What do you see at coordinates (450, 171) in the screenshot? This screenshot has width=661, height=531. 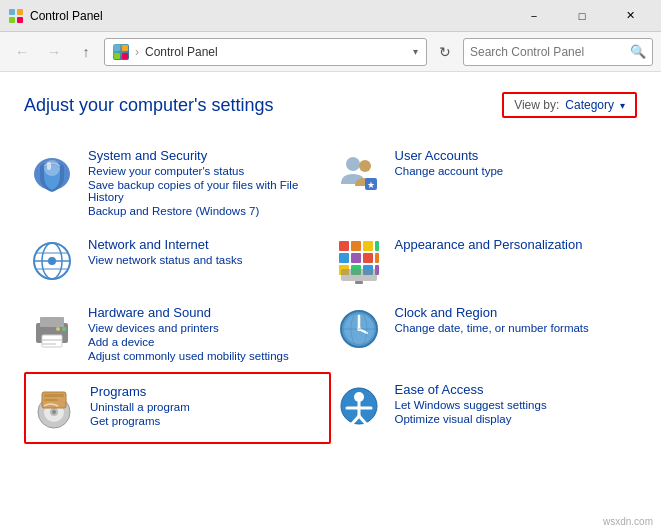 I see `user-accounts-link-0: Change account type` at bounding box center [450, 171].